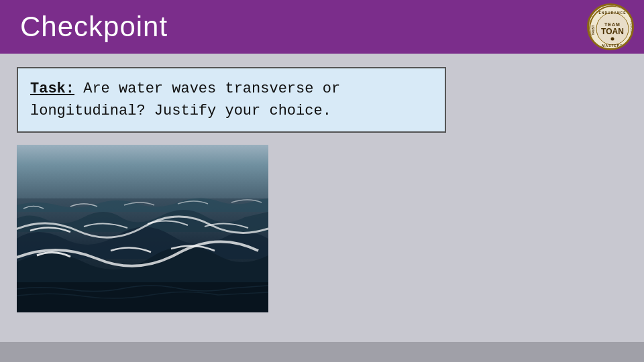 Image resolution: width=644 pixels, height=362 pixels. What do you see at coordinates (612, 24) in the screenshot?
I see `svg-text: TEAM` at bounding box center [612, 24].